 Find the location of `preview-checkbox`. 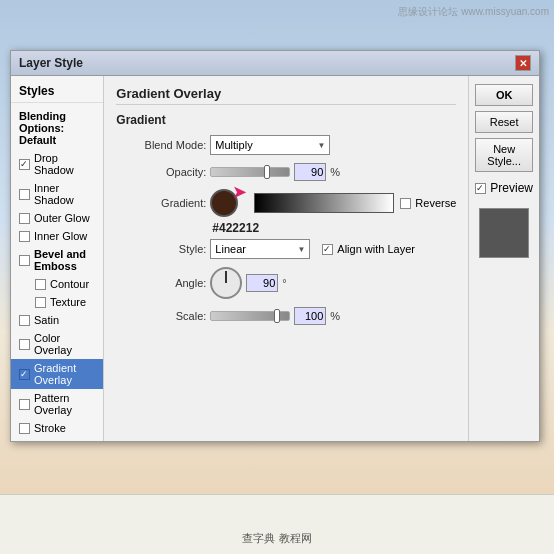

preview-checkbox is located at coordinates (480, 188).